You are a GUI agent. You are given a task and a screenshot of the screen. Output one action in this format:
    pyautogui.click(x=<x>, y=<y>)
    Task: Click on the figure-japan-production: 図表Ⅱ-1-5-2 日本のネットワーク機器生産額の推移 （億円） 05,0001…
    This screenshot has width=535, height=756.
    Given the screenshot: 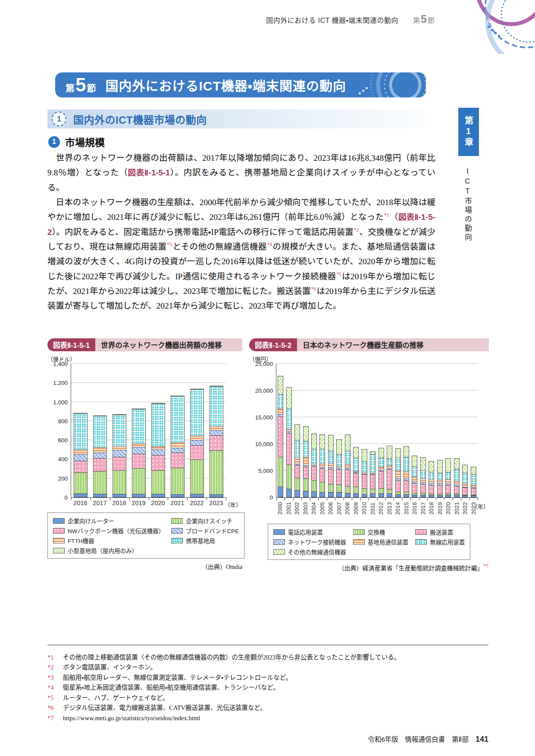 What is the action you would take?
    pyautogui.click(x=369, y=455)
    